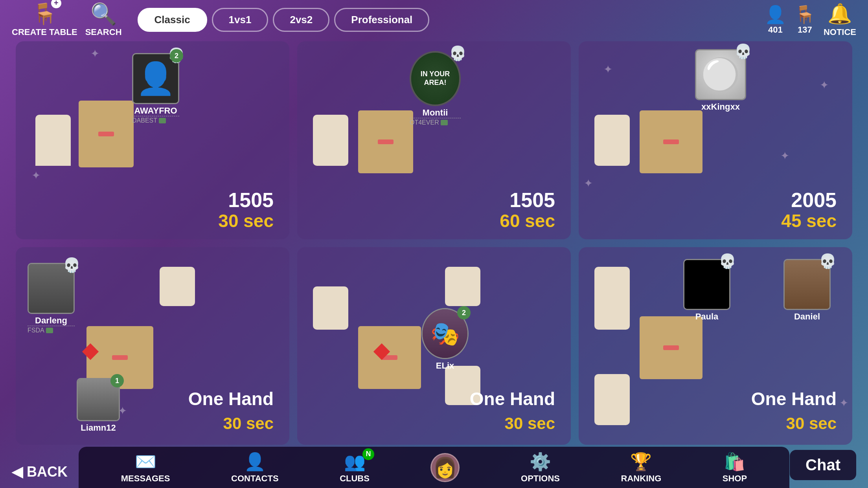 The width and height of the screenshot is (868, 488). I want to click on player-name-liamn: Liamn12, so click(98, 428).